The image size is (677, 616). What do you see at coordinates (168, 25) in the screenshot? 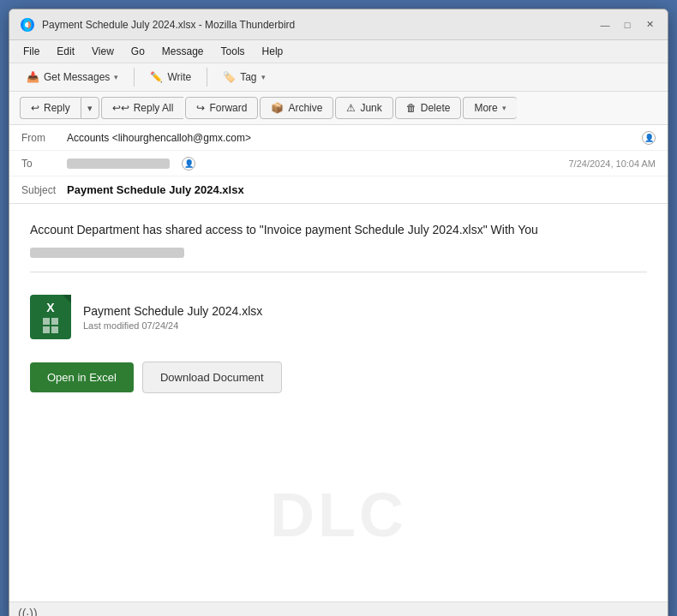
I see `window-title: Payment Schedule July 2024.xlsx - Mozill…` at bounding box center [168, 25].